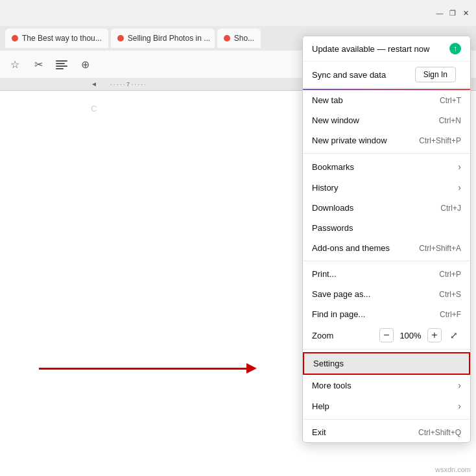  Describe the element at coordinates (453, 13) in the screenshot. I see `maximize-button: ❐` at that location.